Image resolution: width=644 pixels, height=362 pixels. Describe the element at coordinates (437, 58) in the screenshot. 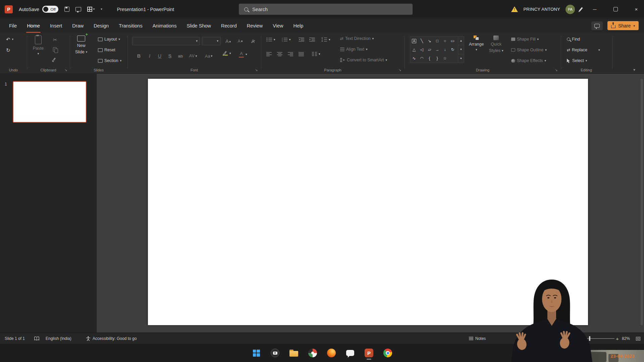

I see `shape-right-brace-icon: }` at that location.